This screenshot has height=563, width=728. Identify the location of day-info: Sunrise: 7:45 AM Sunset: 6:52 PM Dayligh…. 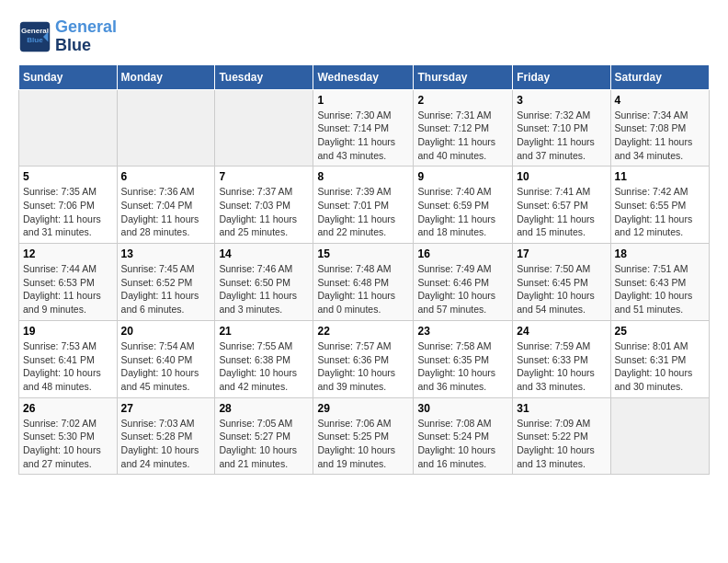
(166, 289).